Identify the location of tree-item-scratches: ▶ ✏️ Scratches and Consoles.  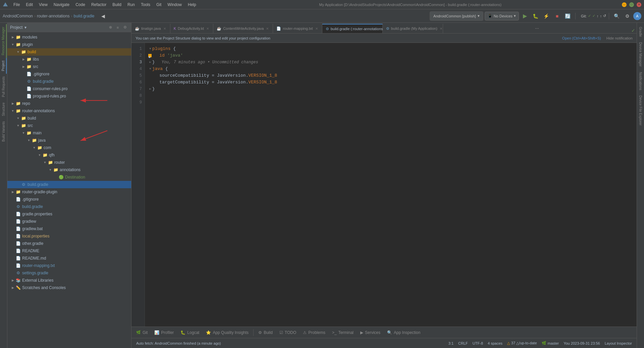
(69, 288).